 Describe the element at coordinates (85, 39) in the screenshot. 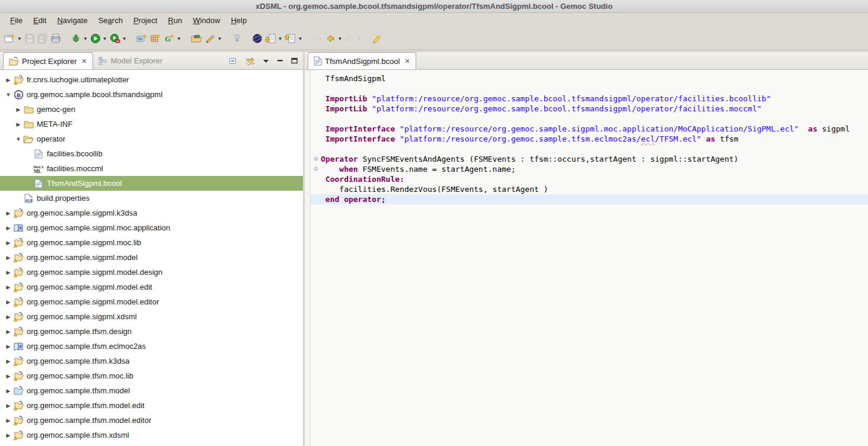

I see `debug-dropdown-arrow-icon: ▼` at that location.